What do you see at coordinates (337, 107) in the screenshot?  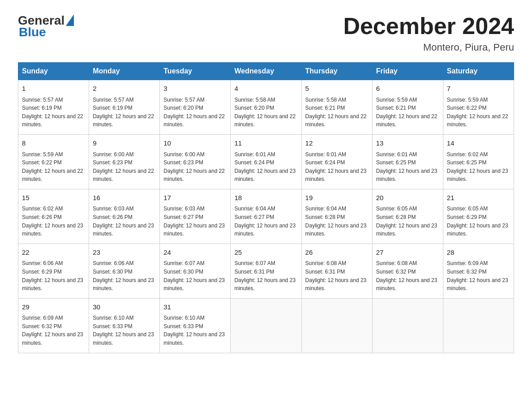 I see `calendar-cell: 5Sunrise: 5:58 AMSunset: 6:21 PMDaylight…` at bounding box center [337, 107].